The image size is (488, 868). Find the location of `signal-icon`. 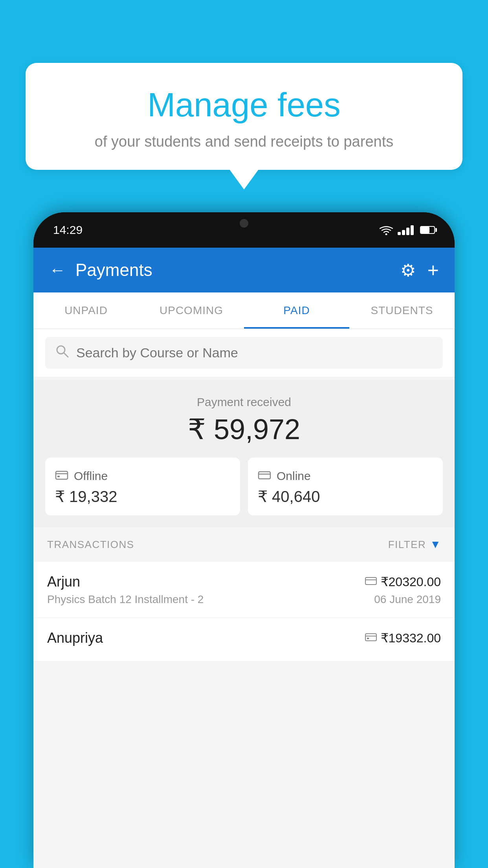

signal-icon is located at coordinates (405, 230).